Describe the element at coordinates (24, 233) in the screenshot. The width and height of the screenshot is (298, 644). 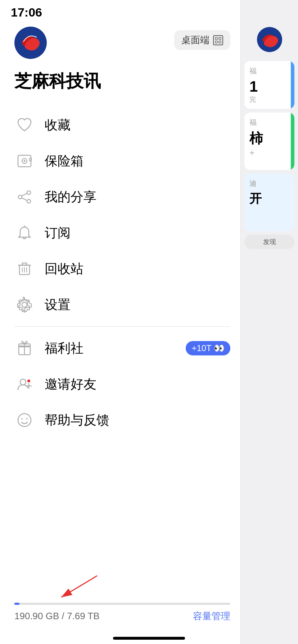
I see `bell-icon` at that location.